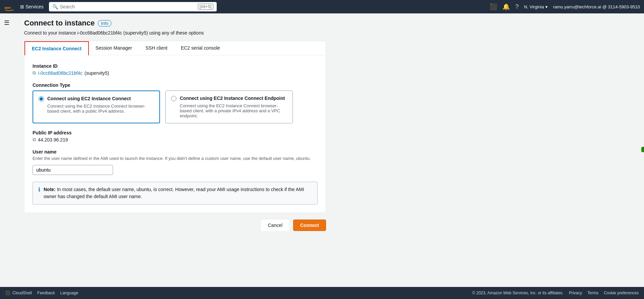 Image resolution: width=644 pixels, height=299 pixels. What do you see at coordinates (22, 293) in the screenshot?
I see `cloudshell-label: CloudShell` at bounding box center [22, 293].